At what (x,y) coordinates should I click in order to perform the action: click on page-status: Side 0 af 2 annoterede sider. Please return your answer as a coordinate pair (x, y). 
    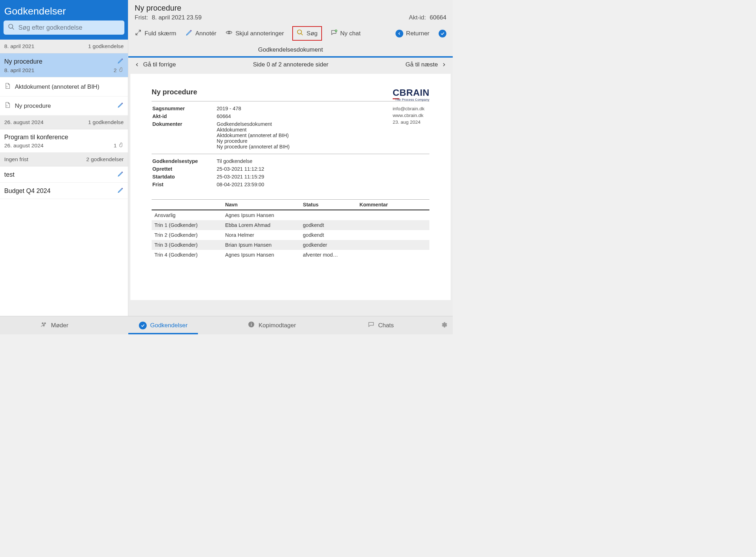
    Looking at the image, I should click on (291, 65).